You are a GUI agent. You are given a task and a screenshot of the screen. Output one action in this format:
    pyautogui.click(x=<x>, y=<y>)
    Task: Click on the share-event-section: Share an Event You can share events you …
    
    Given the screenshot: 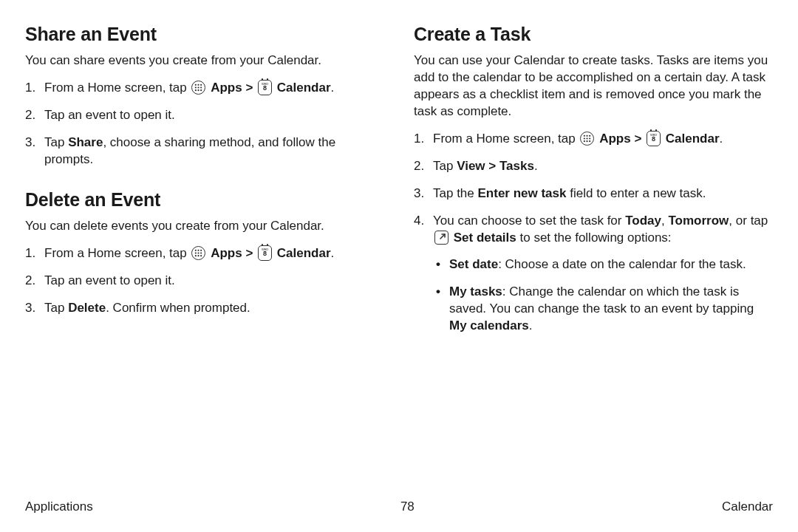 What is the action you would take?
    pyautogui.click(x=205, y=96)
    